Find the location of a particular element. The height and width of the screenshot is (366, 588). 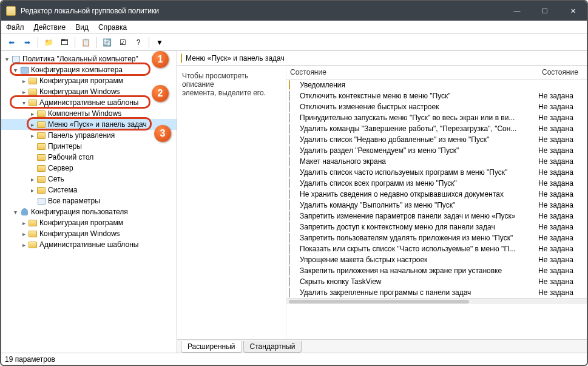

tab-extended: Расширенный is located at coordinates (211, 347).